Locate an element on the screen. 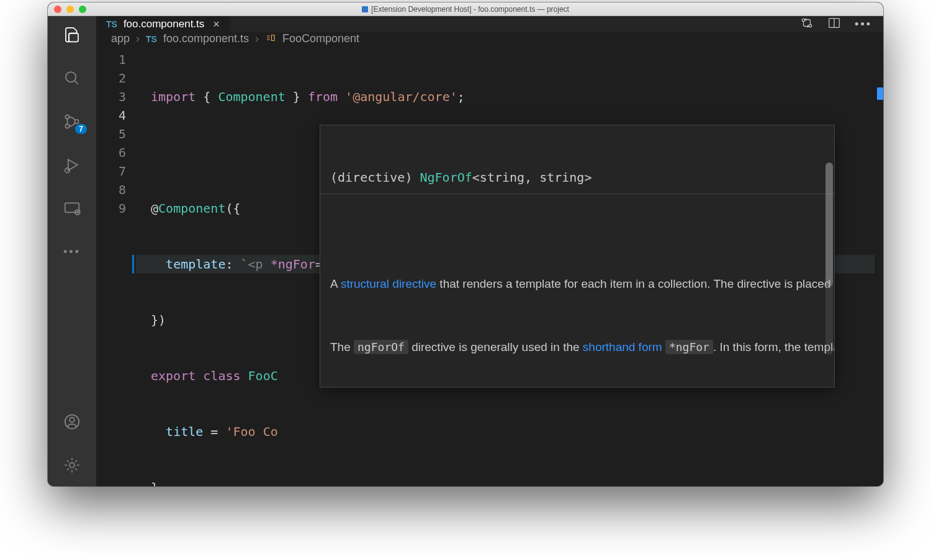  code-line: } is located at coordinates (510, 482).